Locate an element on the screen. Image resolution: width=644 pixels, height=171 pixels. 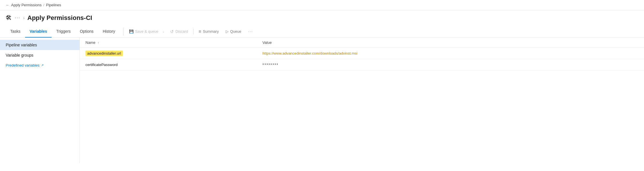
table-row: certificatePassword ******** is located at coordinates (362, 65).